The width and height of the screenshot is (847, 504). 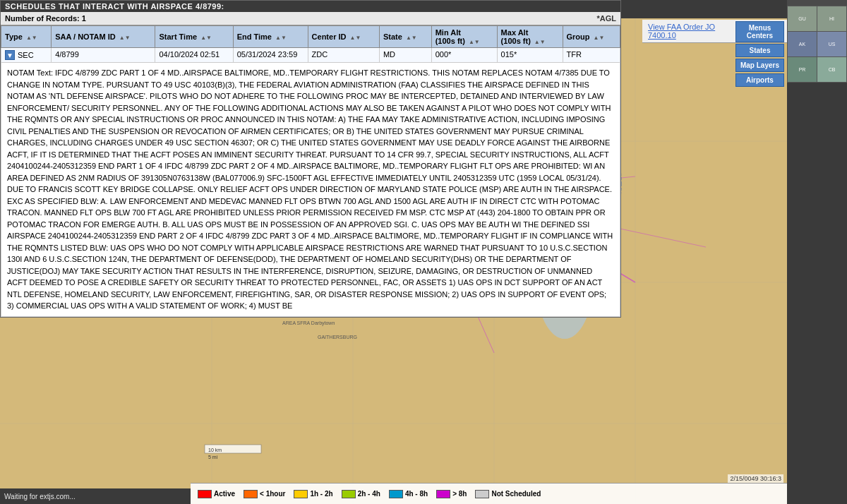 What do you see at coordinates (755, 479) in the screenshot?
I see `timestamp: 2/15/0049 30:16:3` at bounding box center [755, 479].